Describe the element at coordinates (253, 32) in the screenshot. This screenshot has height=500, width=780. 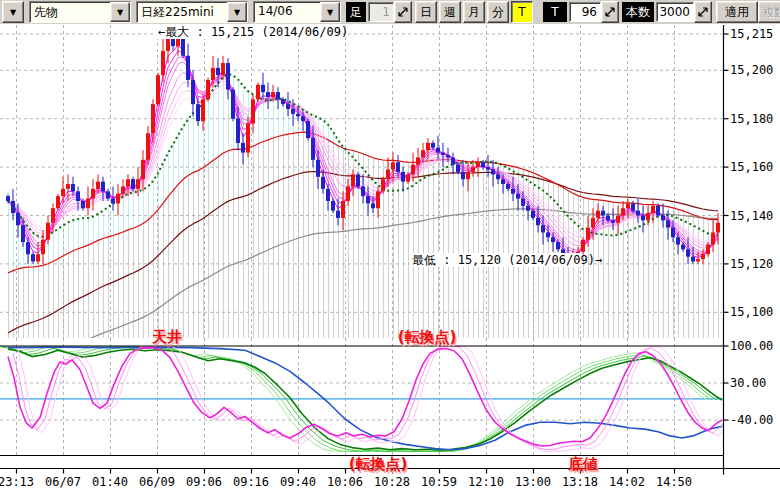
I see `max-price-annotation: ←最大 : 15,215 (2014/06/09)` at that location.